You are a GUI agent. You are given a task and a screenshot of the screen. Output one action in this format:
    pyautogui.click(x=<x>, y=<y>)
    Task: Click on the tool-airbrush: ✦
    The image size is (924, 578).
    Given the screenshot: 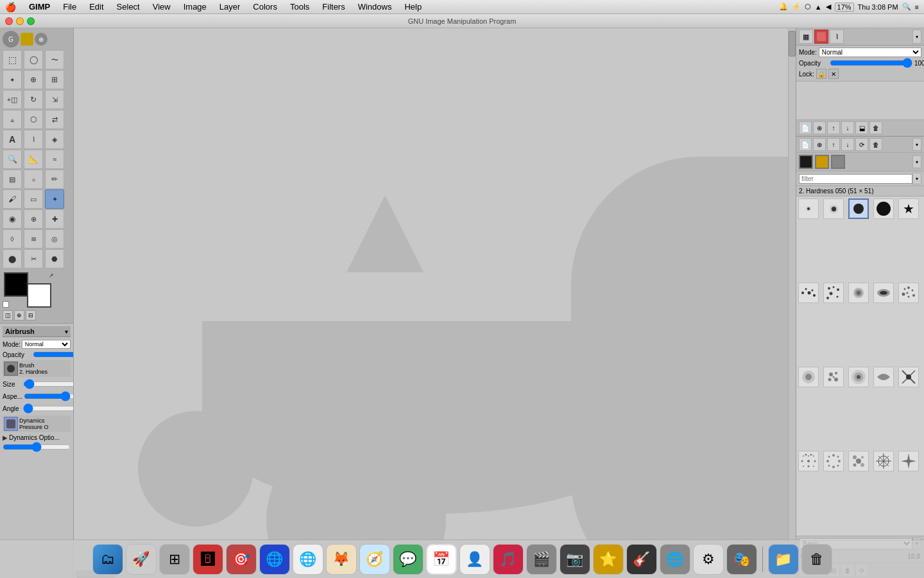 What is the action you would take?
    pyautogui.click(x=55, y=199)
    